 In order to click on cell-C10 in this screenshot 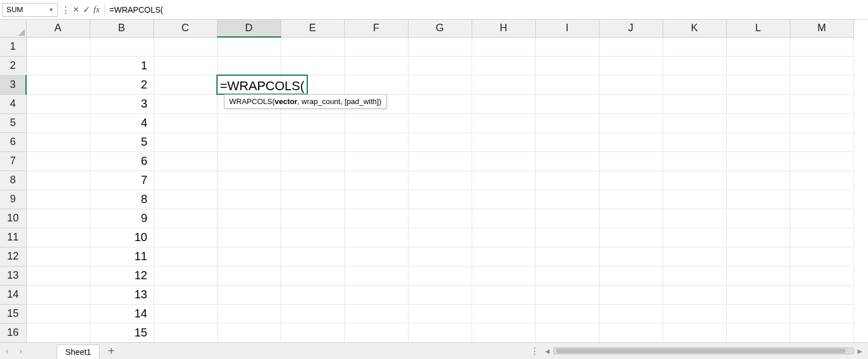, I will do `click(185, 219)`.